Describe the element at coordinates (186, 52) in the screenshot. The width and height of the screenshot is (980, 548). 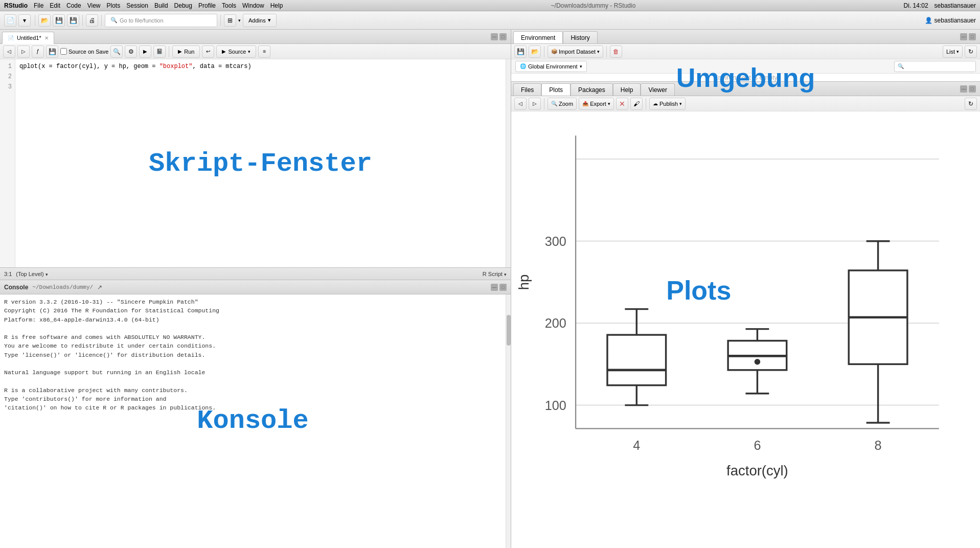
I see `run-button: ▶ Run` at that location.